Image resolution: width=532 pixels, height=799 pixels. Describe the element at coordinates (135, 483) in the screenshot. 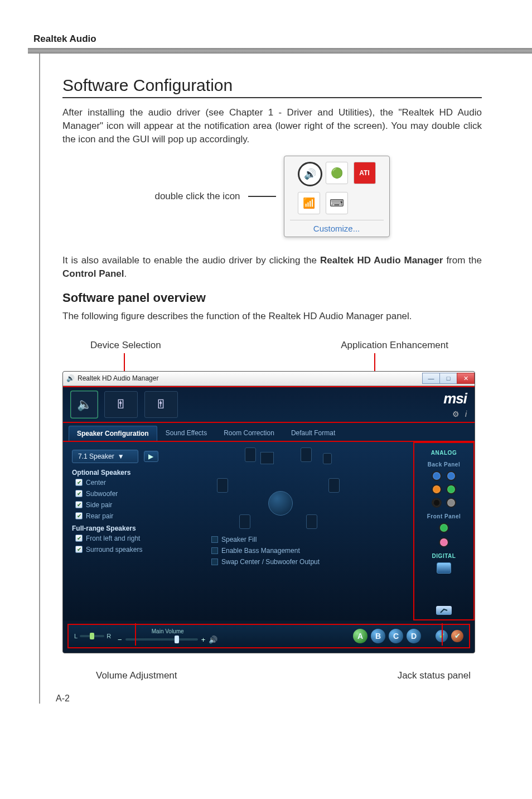

I see `chk-center: ✔Center` at that location.